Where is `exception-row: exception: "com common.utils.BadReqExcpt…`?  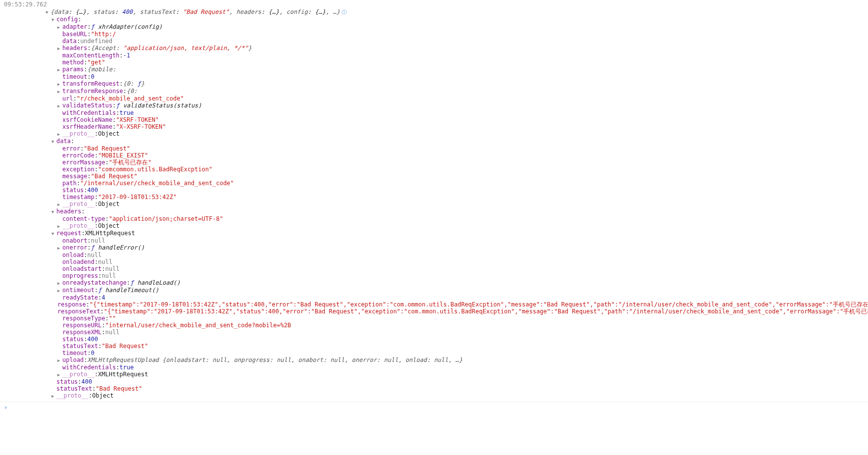 exception-row: exception: "com common.utils.BadReqExcpt… is located at coordinates (457, 169).